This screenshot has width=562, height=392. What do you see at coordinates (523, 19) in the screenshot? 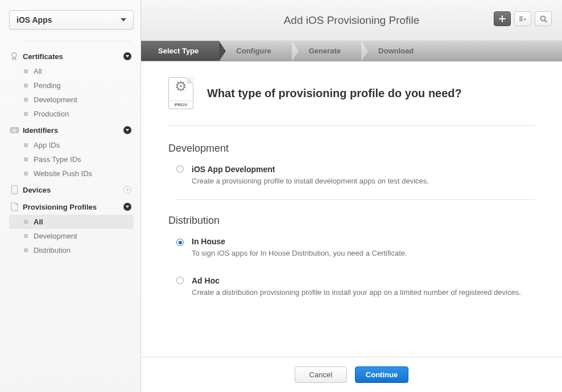
I see `edit-button` at bounding box center [523, 19].